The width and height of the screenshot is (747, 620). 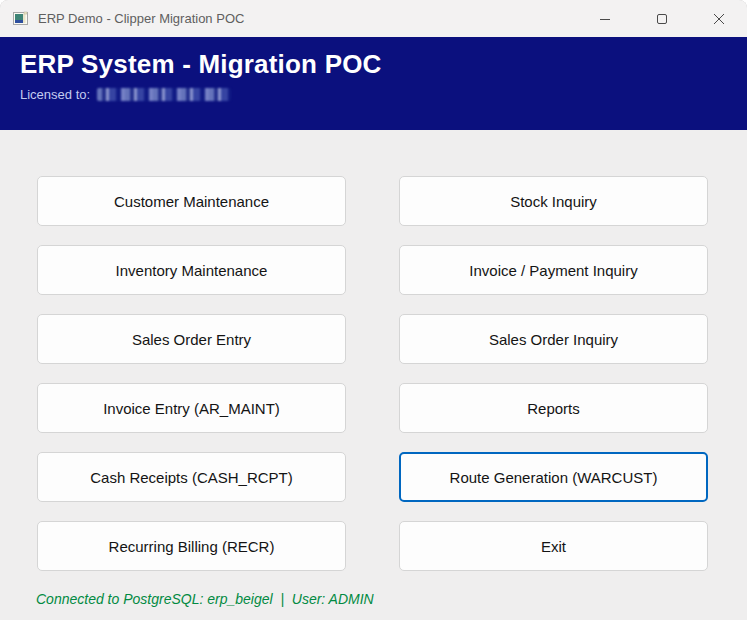 I want to click on titlebar: ERP Demo - Clipper Migration POC, so click(x=374, y=18).